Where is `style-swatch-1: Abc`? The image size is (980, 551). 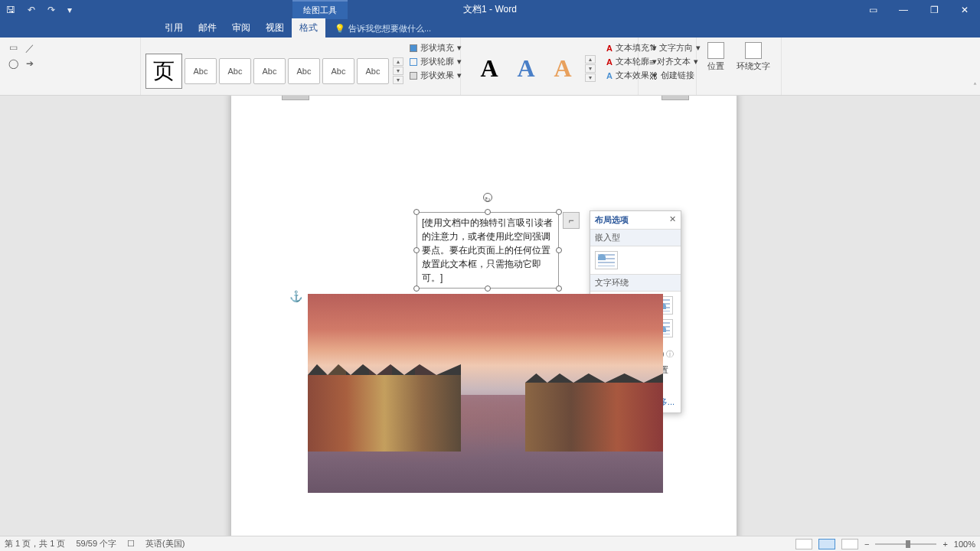 style-swatch-1: Abc is located at coordinates (201, 71).